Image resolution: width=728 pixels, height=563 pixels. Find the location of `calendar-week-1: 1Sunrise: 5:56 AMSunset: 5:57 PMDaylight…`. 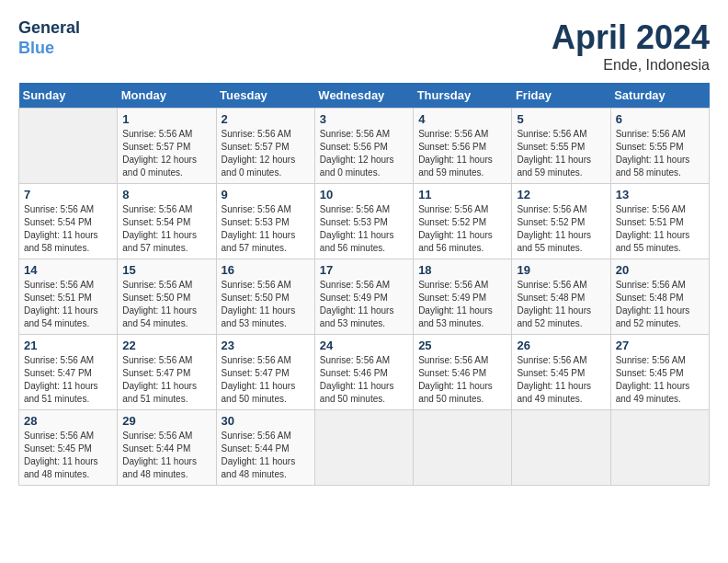

calendar-week-1: 1Sunrise: 5:56 AMSunset: 5:57 PMDaylight… is located at coordinates (364, 146).